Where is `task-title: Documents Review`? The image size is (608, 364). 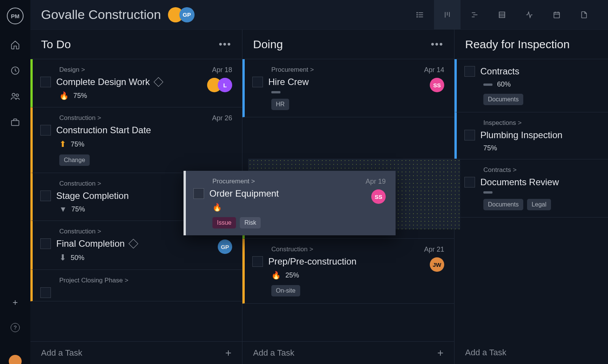 task-title: Documents Review is located at coordinates (520, 182).